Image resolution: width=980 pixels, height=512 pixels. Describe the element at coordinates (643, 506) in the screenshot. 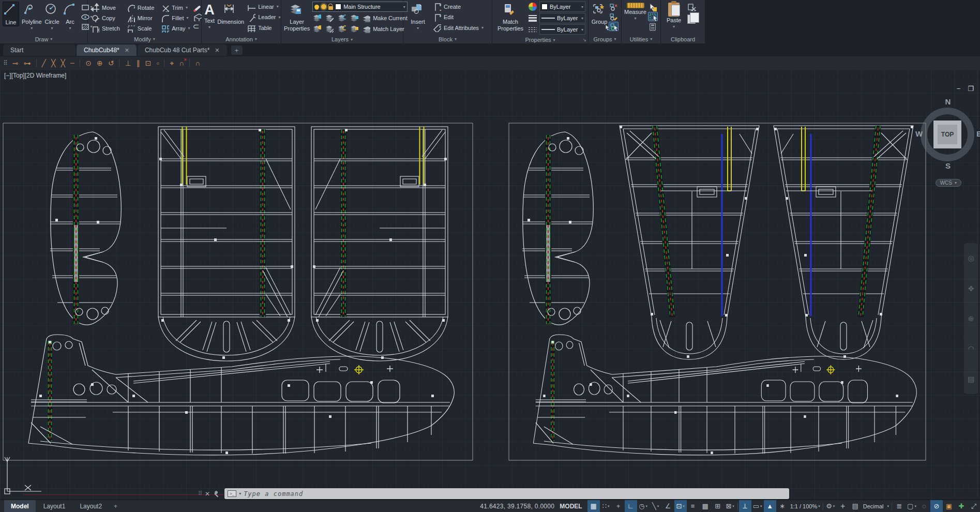

I see `polar-tracking-toggle: ◷▾` at that location.